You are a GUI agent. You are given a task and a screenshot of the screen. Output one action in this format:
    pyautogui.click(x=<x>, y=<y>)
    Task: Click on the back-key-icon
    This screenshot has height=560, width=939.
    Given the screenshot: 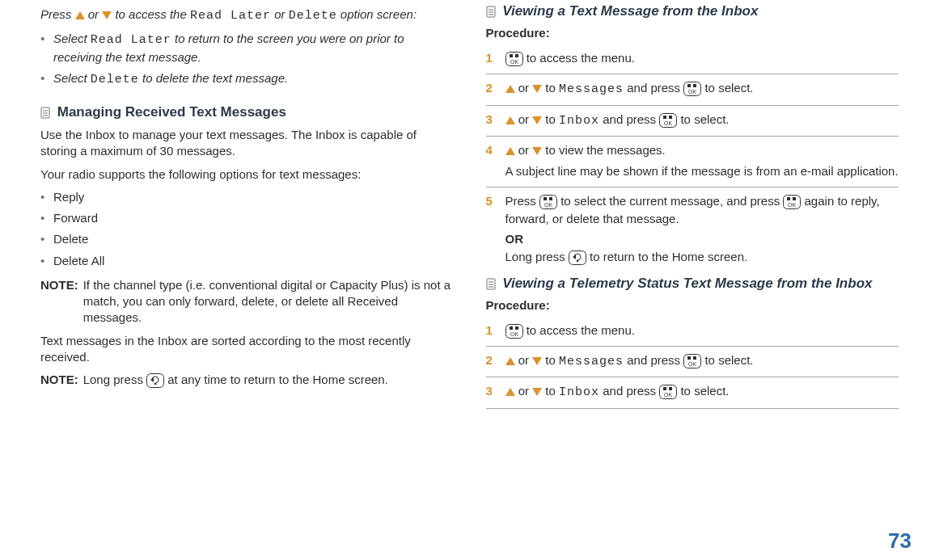 What is the action you would take?
    pyautogui.click(x=155, y=381)
    